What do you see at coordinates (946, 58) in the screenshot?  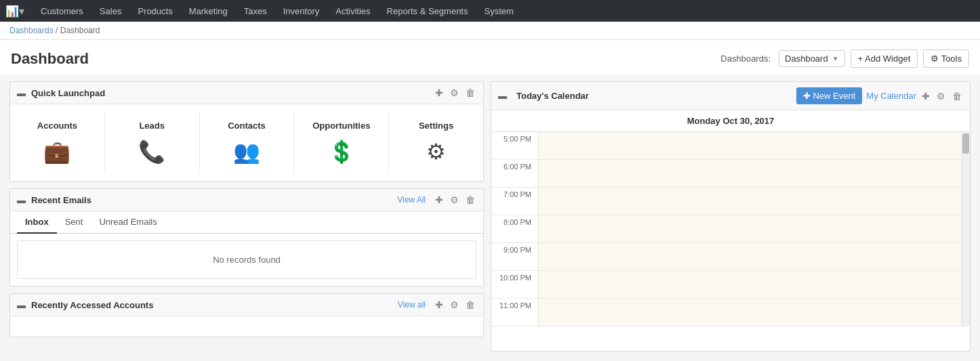 I see `tools-button: ⚙ Tools` at bounding box center [946, 58].